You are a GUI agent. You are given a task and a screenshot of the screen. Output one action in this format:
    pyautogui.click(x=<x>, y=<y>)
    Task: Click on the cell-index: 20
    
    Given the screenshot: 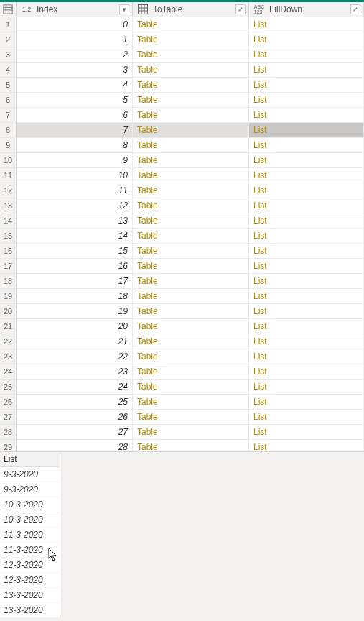 What is the action you would take?
    pyautogui.click(x=75, y=326)
    